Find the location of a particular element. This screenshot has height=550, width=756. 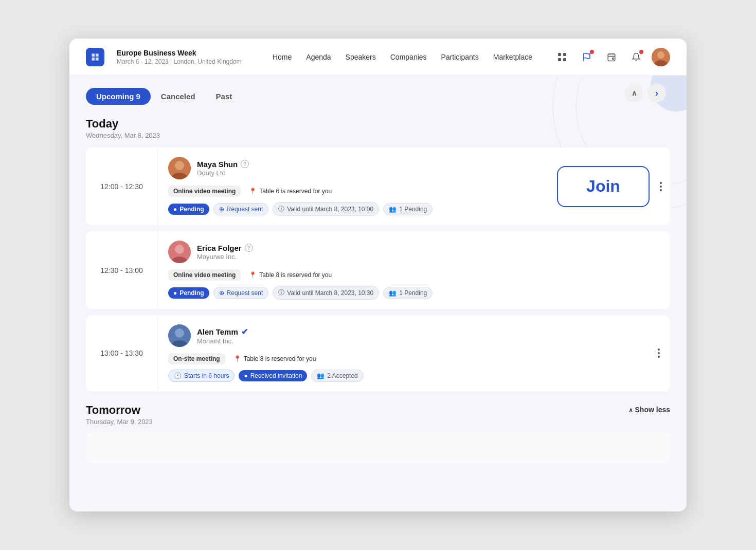

calendar-icon is located at coordinates (611, 57).